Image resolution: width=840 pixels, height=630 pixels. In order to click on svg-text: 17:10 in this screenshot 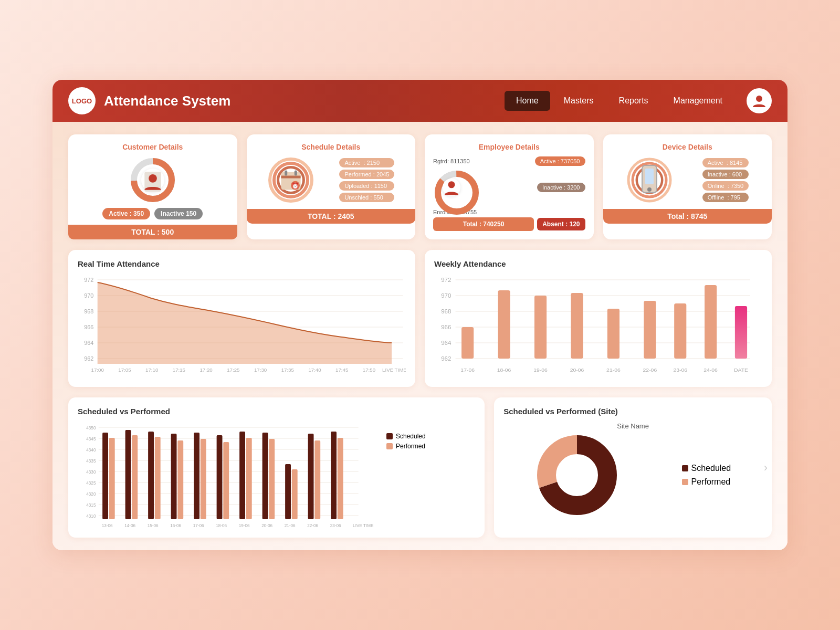, I will do `click(152, 370)`.